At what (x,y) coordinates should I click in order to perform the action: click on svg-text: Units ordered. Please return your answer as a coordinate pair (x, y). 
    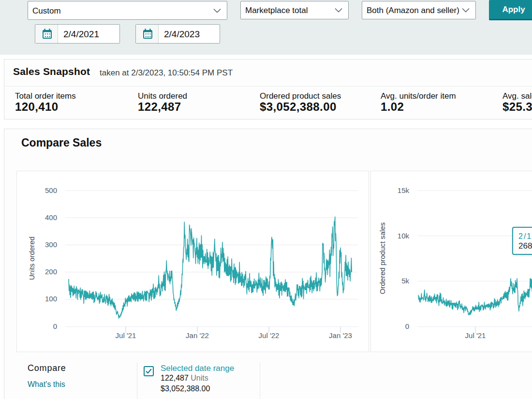
    Looking at the image, I should click on (32, 258).